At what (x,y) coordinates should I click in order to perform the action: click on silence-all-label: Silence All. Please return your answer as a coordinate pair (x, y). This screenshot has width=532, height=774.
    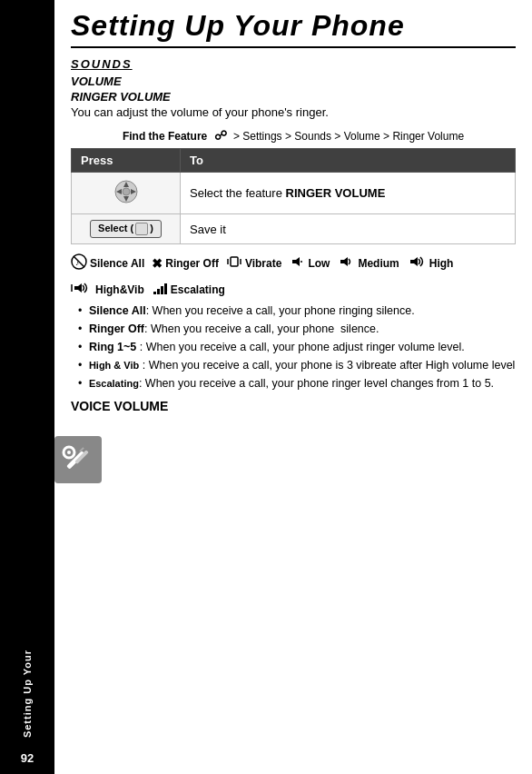
    Looking at the image, I should click on (117, 263).